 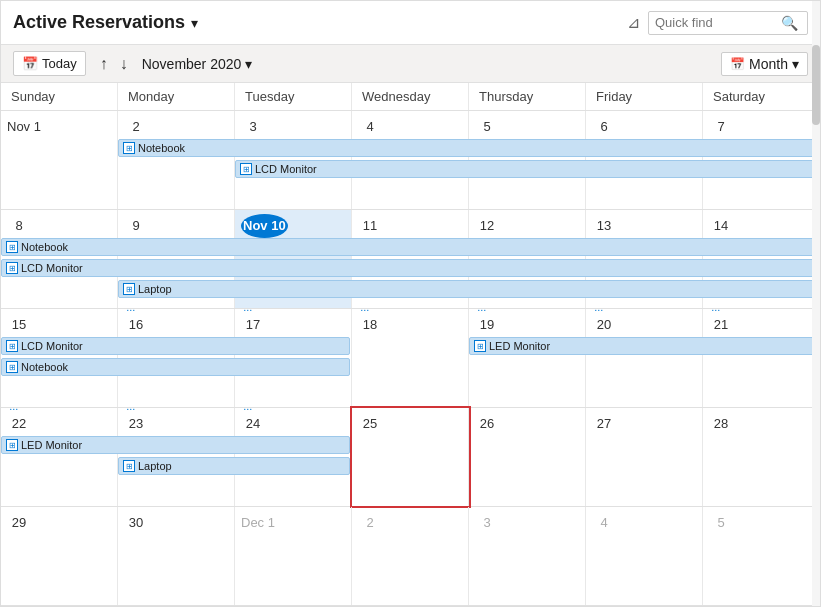 What do you see at coordinates (738, 64) in the screenshot?
I see `view-calendar-icon: 📅` at bounding box center [738, 64].